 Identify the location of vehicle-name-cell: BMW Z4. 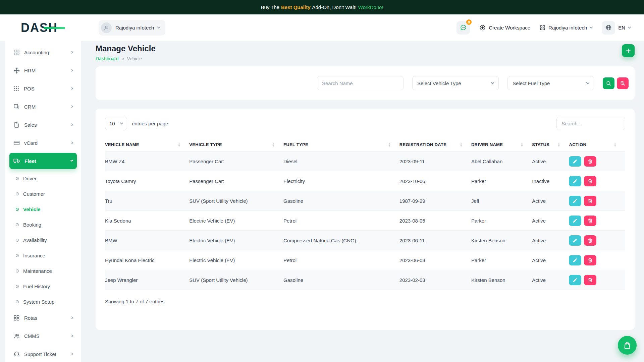
(147, 162).